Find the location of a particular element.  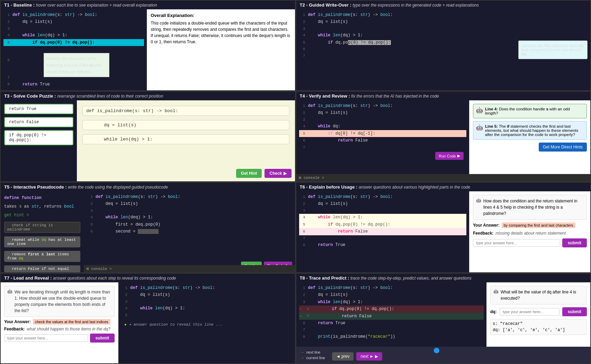

code-line-3: 3 is located at coordinates (74, 29).